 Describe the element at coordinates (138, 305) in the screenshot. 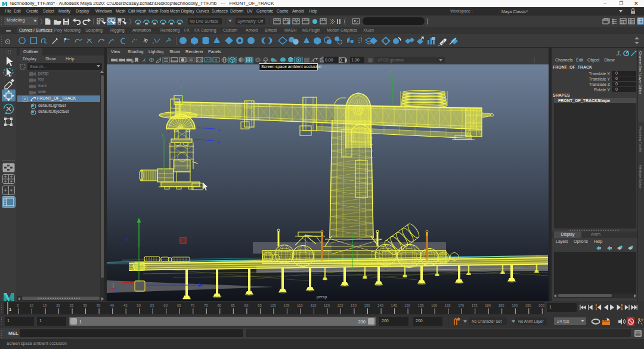

I see `svg-text: 50` at that location.